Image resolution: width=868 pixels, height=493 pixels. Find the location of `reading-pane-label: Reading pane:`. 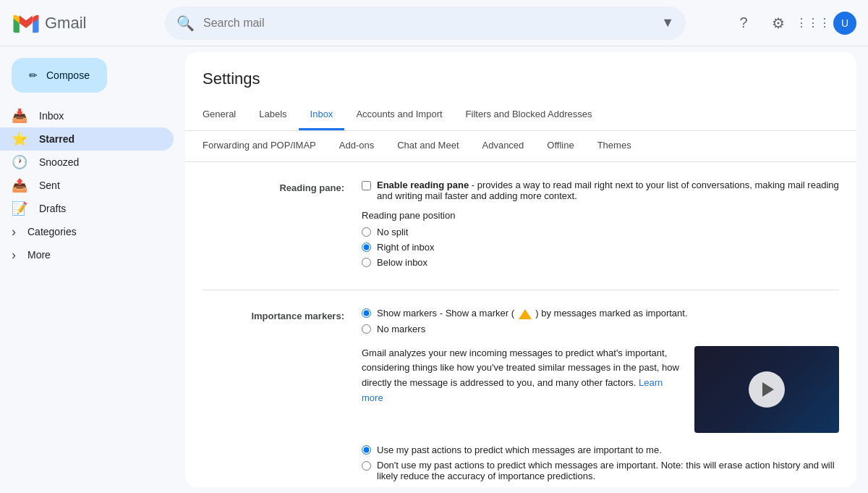

reading-pane-label: Reading pane: is located at coordinates (282, 226).